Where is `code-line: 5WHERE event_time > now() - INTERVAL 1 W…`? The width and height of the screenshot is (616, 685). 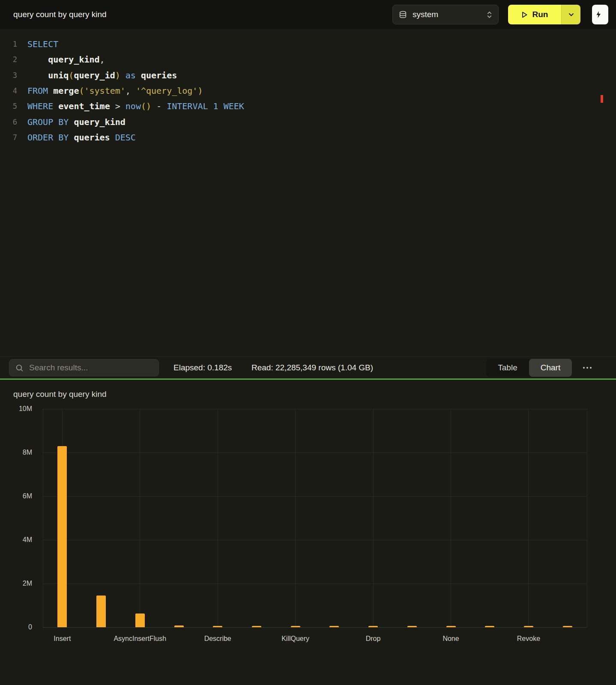
code-line: 5WHERE event_time > now() - INTERVAL 1 W… is located at coordinates (308, 106).